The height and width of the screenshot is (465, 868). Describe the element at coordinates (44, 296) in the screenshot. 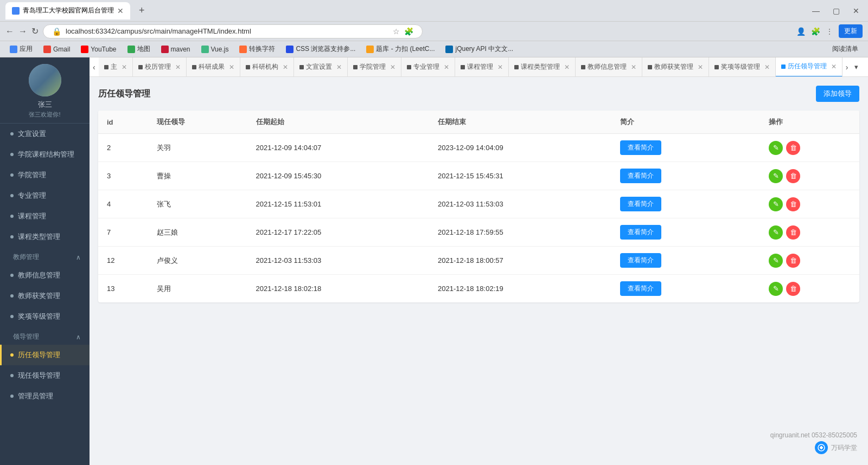

I see `sidebar-item-teacher-award: 教师获奖管理` at that location.